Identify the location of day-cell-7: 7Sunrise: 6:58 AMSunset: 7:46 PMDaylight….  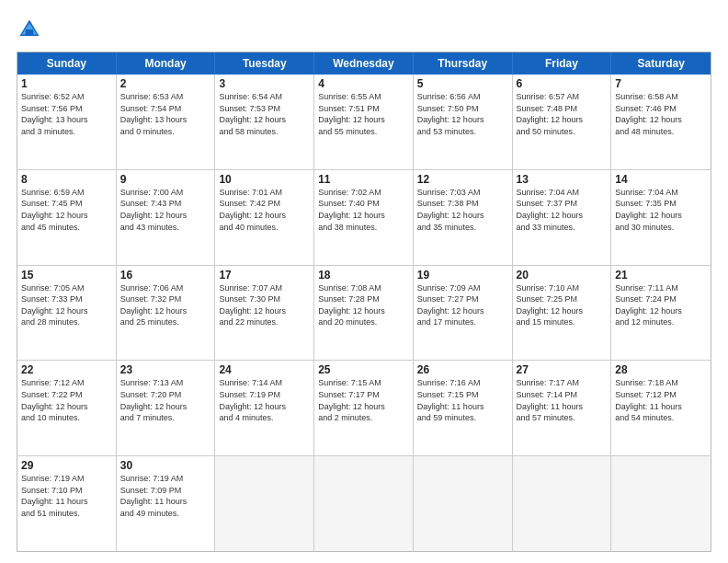
(661, 121).